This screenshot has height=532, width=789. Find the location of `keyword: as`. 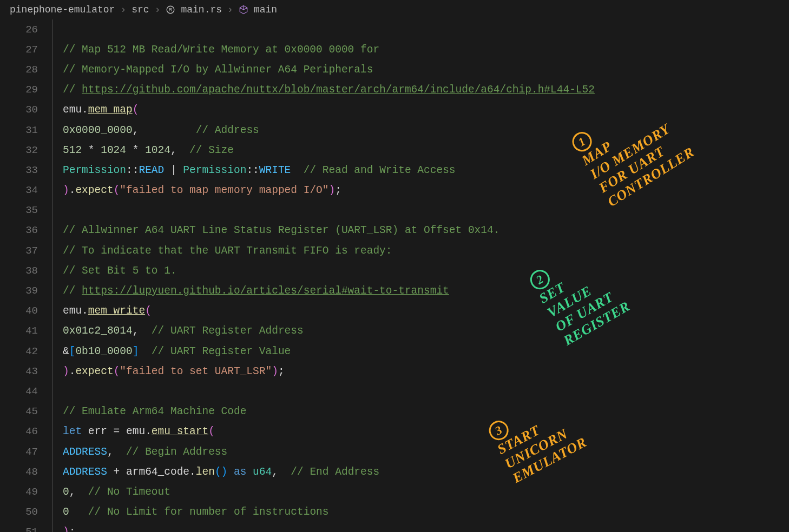

keyword: as is located at coordinates (240, 472).